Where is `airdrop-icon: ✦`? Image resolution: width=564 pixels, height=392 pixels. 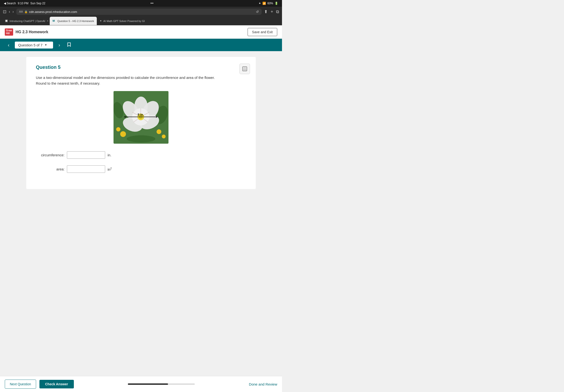
airdrop-icon: ✦ is located at coordinates (260, 3).